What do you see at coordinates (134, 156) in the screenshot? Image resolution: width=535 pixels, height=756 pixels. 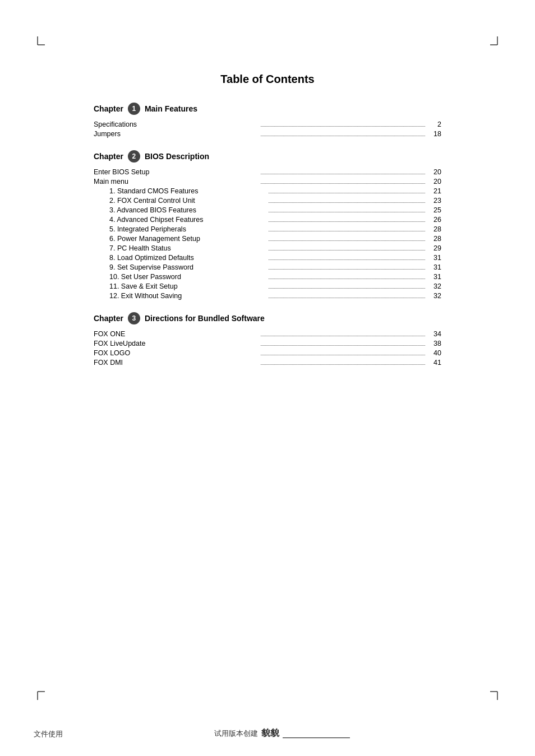 I see `chapter-2-number: 2` at bounding box center [134, 156].